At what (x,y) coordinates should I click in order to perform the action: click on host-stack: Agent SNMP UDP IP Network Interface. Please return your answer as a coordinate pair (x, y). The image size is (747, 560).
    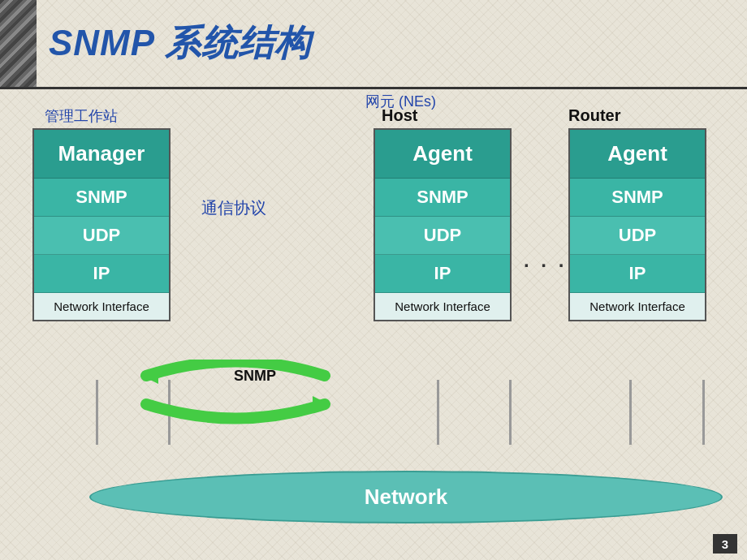
    Looking at the image, I should click on (443, 225).